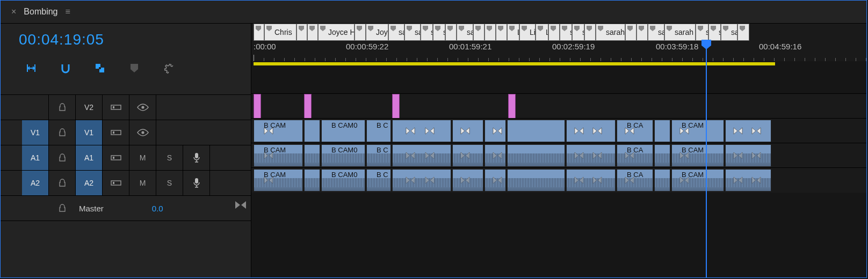 Image resolution: width=868 pixels, height=279 pixels. I want to click on voiceover-a2, so click(197, 183).